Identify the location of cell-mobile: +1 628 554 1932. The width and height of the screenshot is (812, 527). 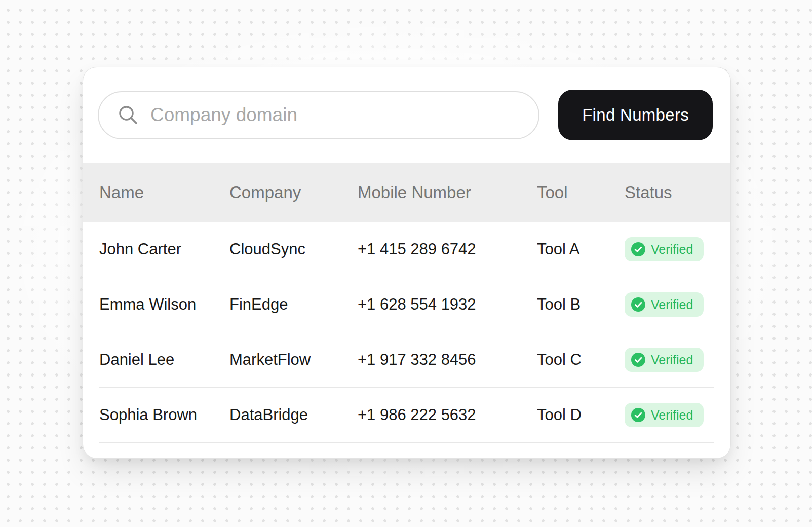
(447, 305).